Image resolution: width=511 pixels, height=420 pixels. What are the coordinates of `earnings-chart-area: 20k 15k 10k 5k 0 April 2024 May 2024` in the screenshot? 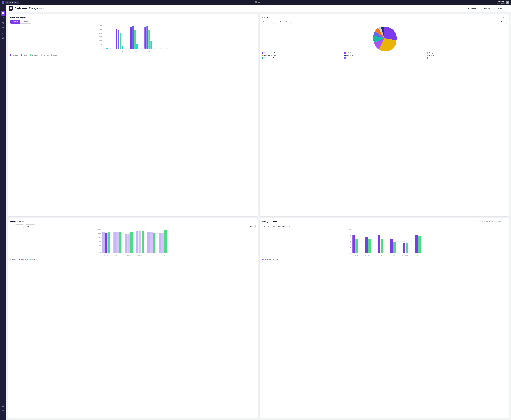 It's located at (384, 244).